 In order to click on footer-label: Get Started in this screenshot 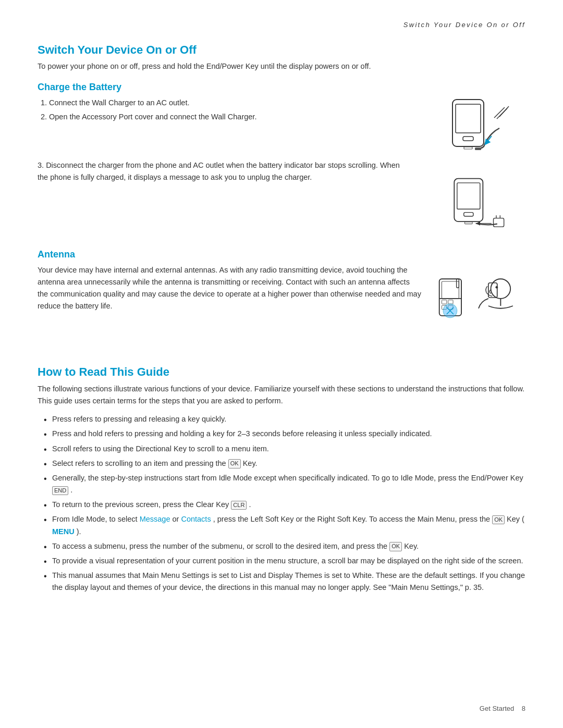, I will do `click(497, 709)`.